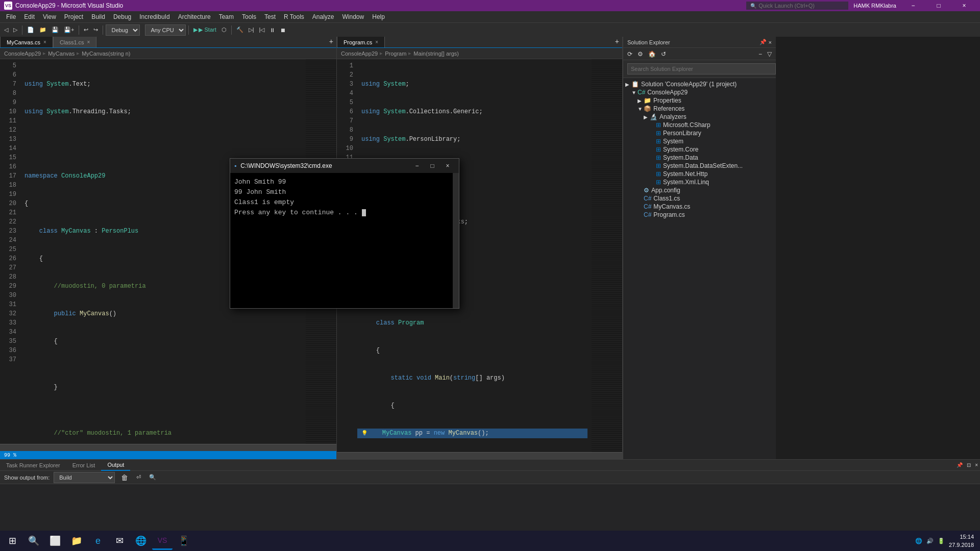  I want to click on output-find-button: 🔍, so click(153, 478).